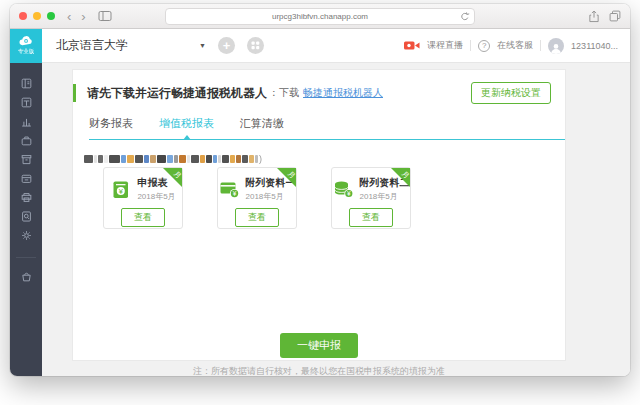  Describe the element at coordinates (256, 46) in the screenshot. I see `grid-icon` at that location.